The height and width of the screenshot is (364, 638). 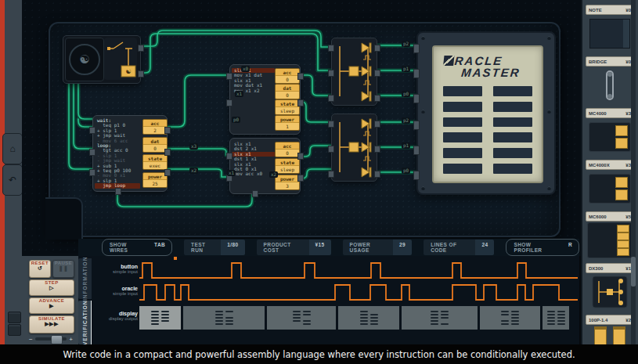 What do you see at coordinates (121, 59) in the screenshot?
I see `button-schematic: ☯` at bounding box center [121, 59].